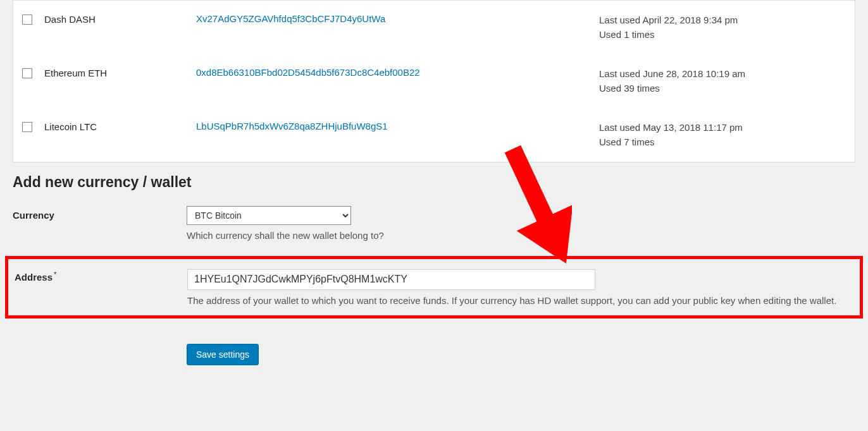  I want to click on address-label-cell: Address*, so click(101, 276).